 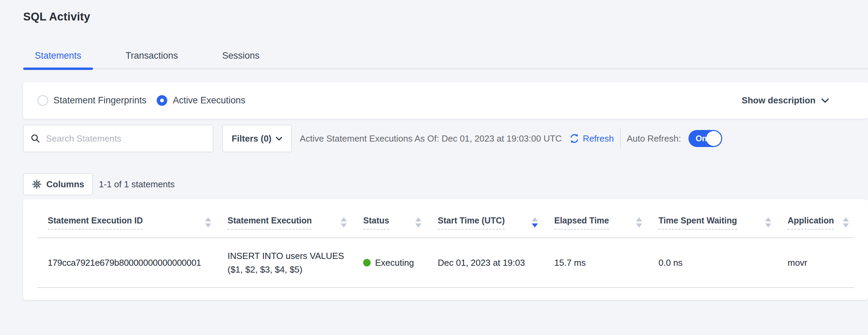 What do you see at coordinates (37, 184) in the screenshot?
I see `gear-icon` at bounding box center [37, 184].